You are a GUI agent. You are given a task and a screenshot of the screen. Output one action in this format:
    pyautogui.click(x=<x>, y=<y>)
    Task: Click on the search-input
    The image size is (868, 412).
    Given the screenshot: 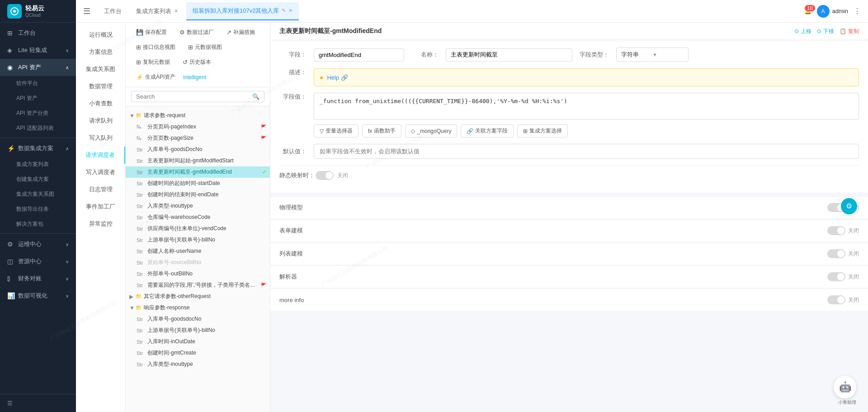 What is the action you would take?
    pyautogui.click(x=194, y=97)
    